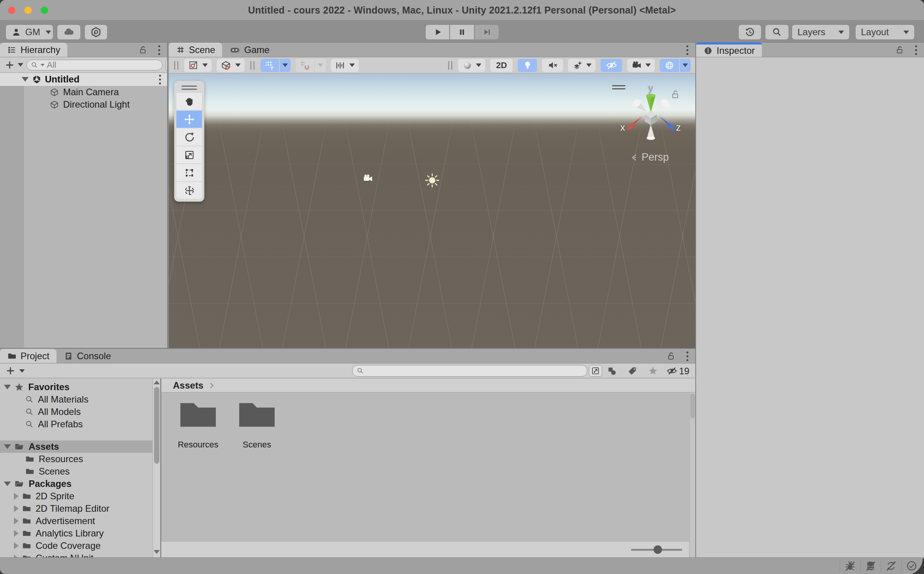 The height and width of the screenshot is (574, 924). I want to click on tool-handle-rotation-dropdown, so click(231, 65).